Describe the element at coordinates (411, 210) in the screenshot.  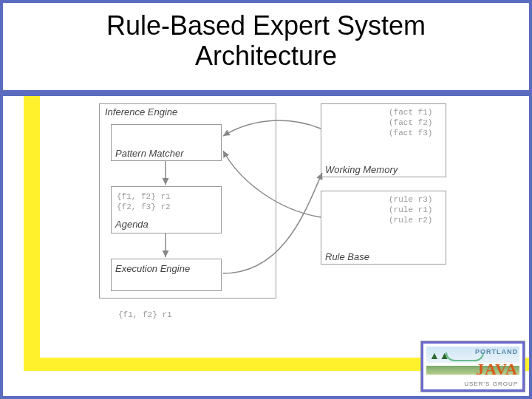
I see `rule-base-content: (rule r3) (rule r1) (rule r2)` at that location.